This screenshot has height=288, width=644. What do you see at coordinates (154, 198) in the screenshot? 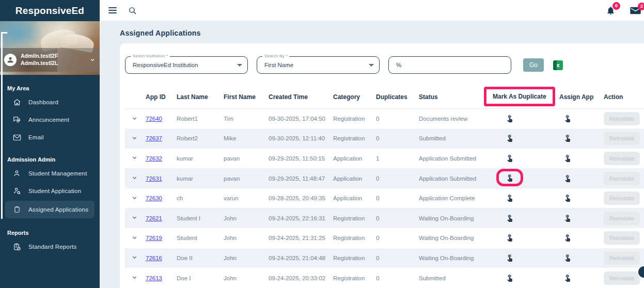
I see `app-id-link: 72630` at bounding box center [154, 198].